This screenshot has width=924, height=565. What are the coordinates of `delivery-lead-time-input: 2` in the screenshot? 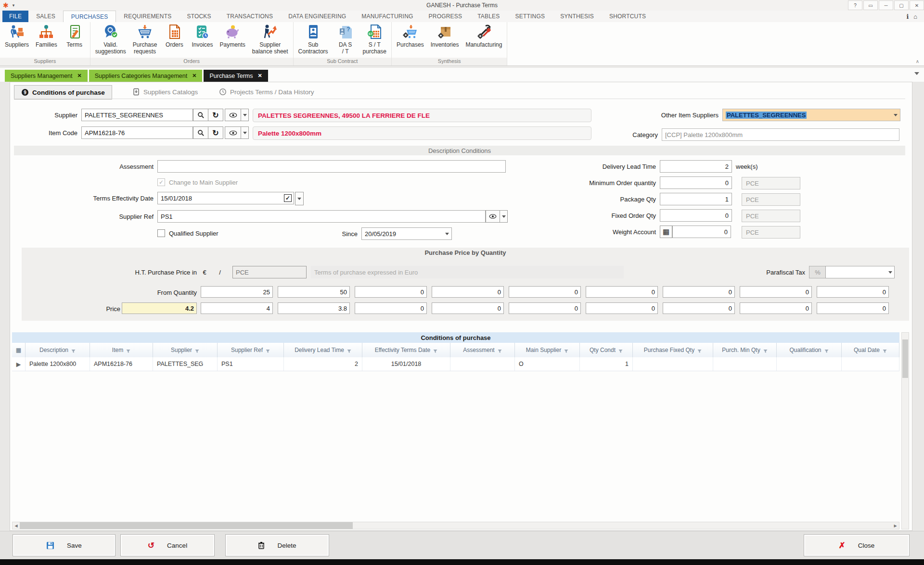 It's located at (696, 166).